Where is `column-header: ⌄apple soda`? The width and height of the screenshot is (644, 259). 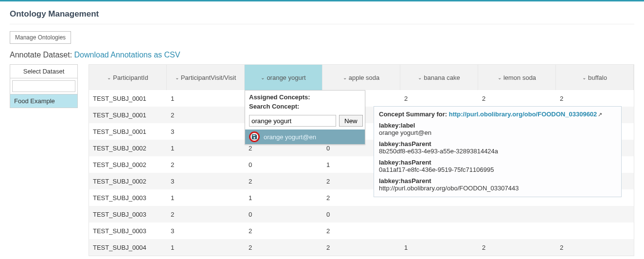 column-header: ⌄apple soda is located at coordinates (361, 77).